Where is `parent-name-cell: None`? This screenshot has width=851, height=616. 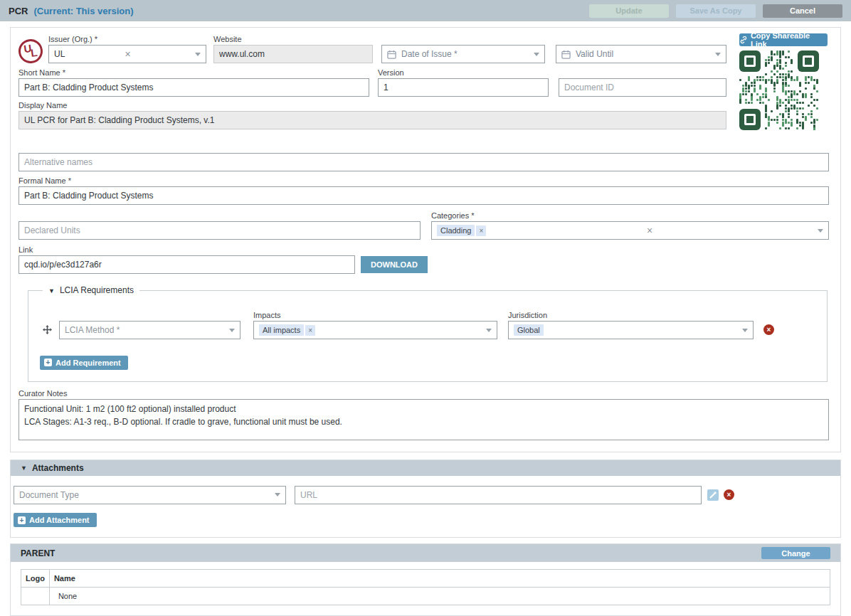 parent-name-cell: None is located at coordinates (440, 596).